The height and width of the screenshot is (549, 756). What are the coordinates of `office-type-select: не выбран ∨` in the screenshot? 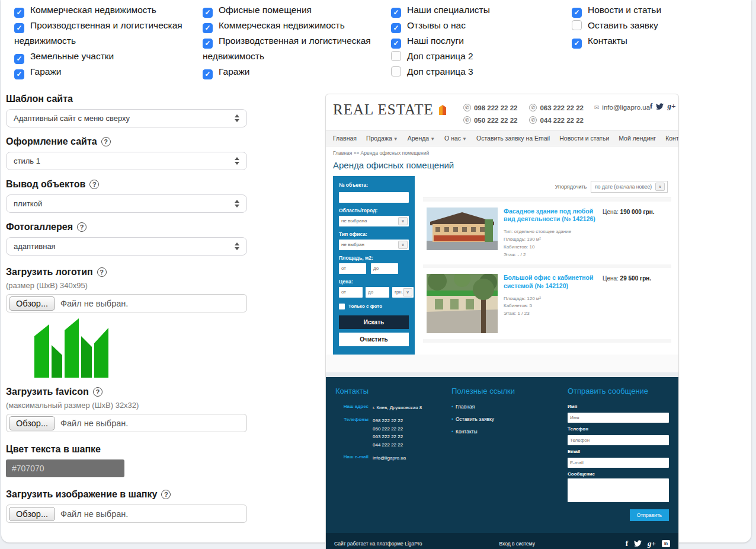 It's located at (374, 245).